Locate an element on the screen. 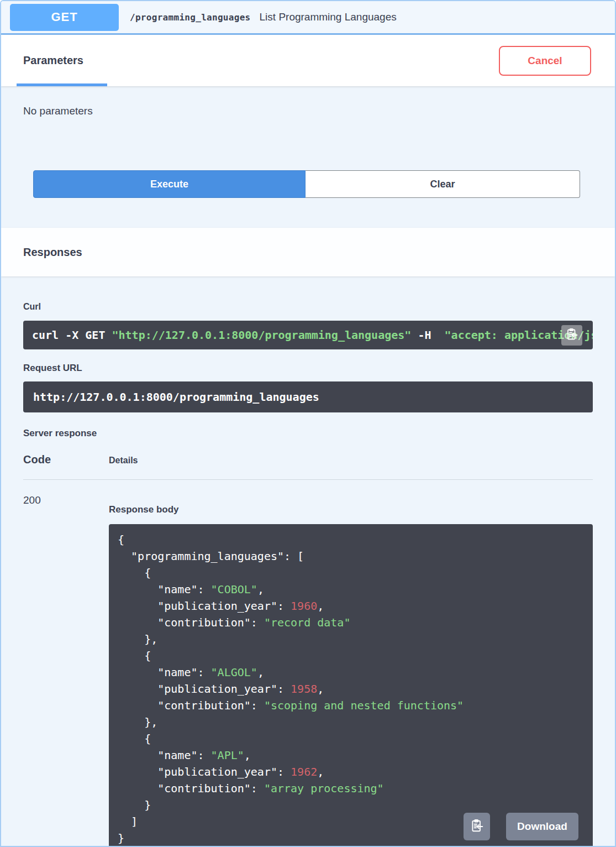 This screenshot has height=847, width=616. curl-command-bar: curl -X GET "http://127.0.0.1:8000/progr… is located at coordinates (308, 335).